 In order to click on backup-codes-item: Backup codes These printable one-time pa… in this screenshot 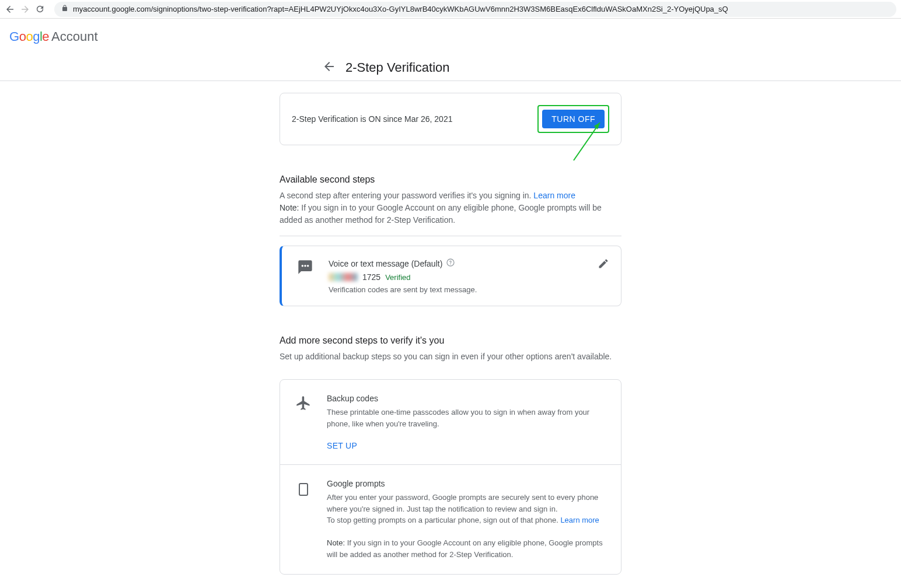, I will do `click(450, 422)`.